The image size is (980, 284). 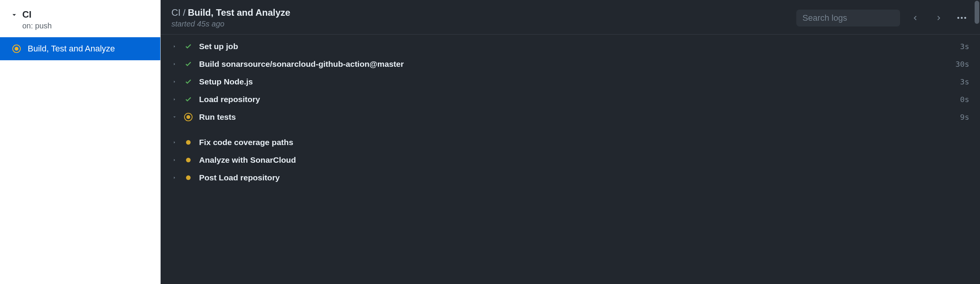 I want to click on step-name: Set up job, so click(x=576, y=46).